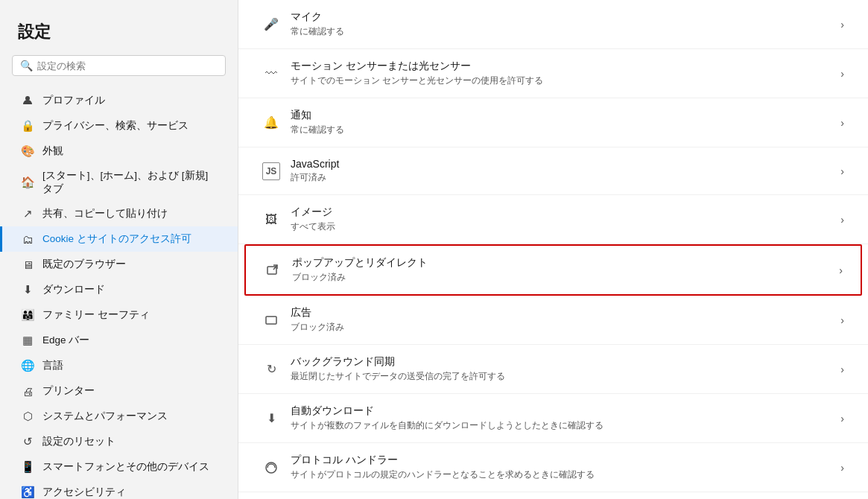 The width and height of the screenshot is (868, 499). I want to click on item-subtitle: 許可済み, so click(562, 177).